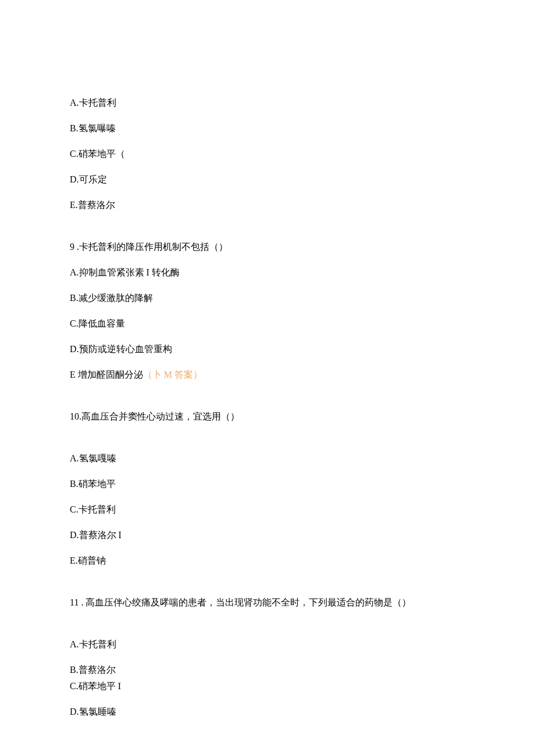  Describe the element at coordinates (268, 103) in the screenshot. I see `q8-option-a: A.卡托普利` at that location.